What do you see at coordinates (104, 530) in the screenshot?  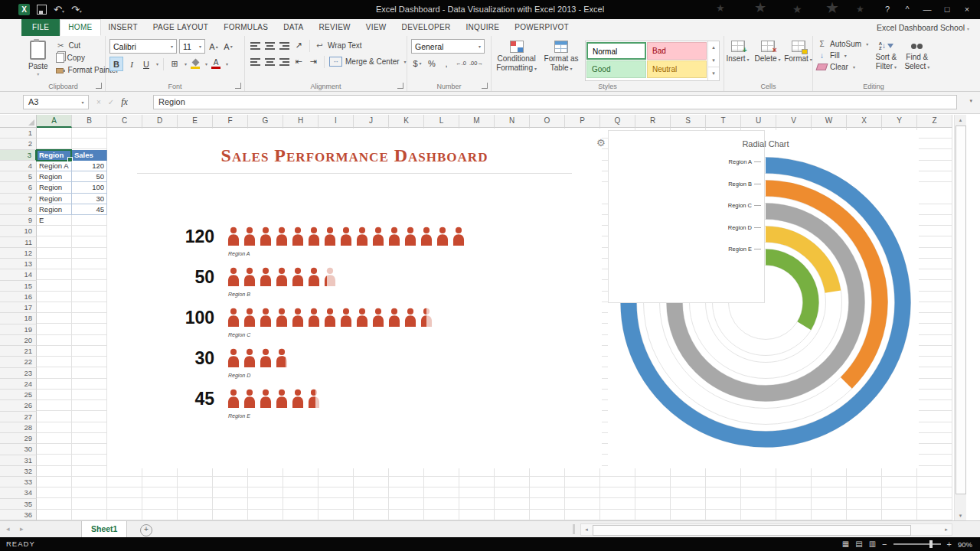 I see `sheet-tab-sheet1: Sheet1` at bounding box center [104, 530].